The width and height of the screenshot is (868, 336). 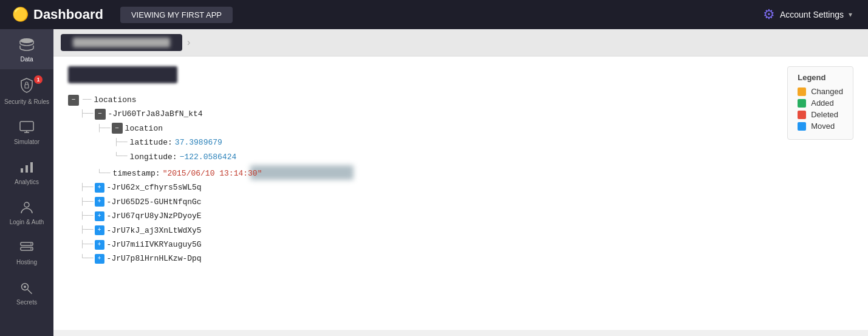 I want to click on expand-c3-toggle: +, so click(x=100, y=216).